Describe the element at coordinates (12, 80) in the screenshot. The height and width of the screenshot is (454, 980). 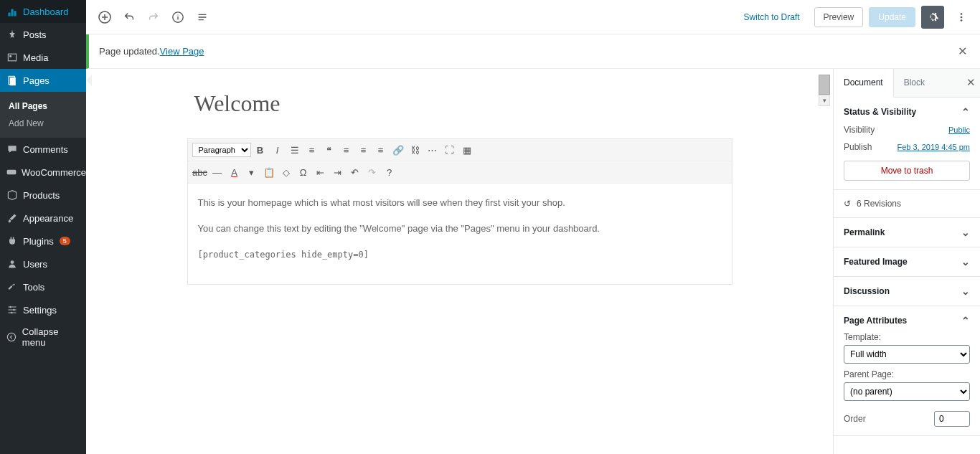
I see `pages-icon` at that location.